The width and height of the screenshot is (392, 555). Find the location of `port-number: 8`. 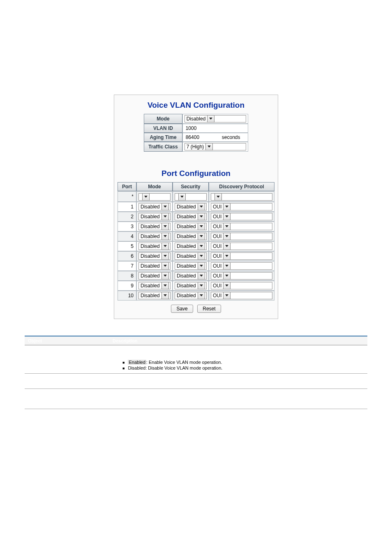

port-number: 8 is located at coordinates (127, 276).